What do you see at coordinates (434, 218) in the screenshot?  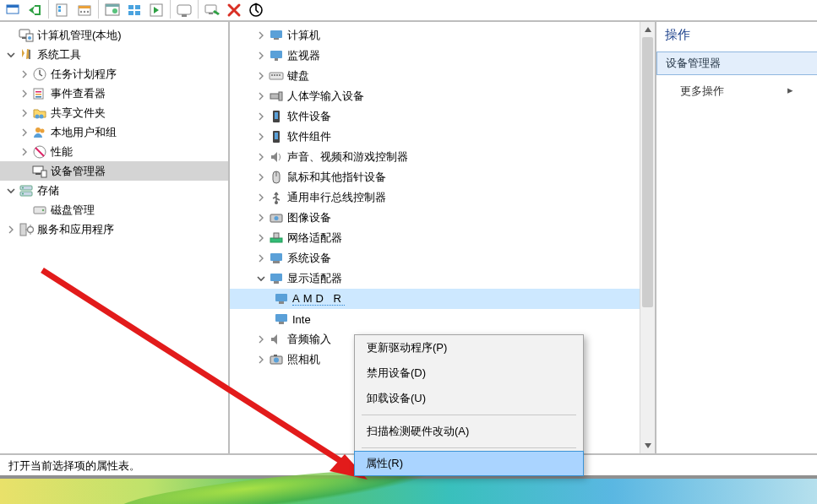 I see `device-category-imaging: 图像设备` at bounding box center [434, 218].